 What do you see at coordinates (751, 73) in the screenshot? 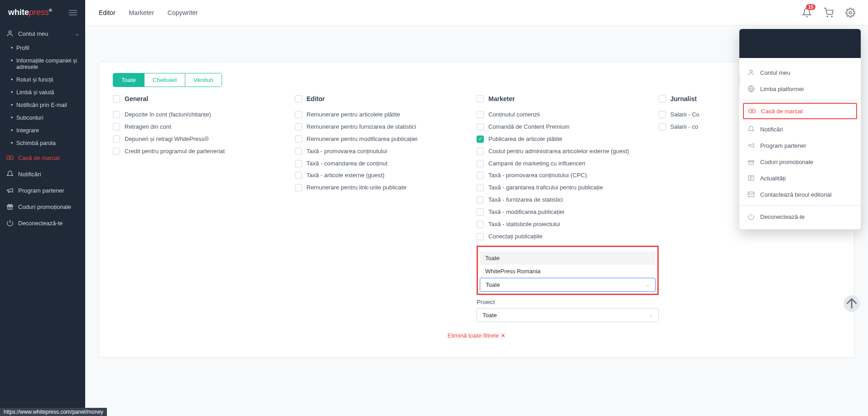
I see `user-icon` at bounding box center [751, 73].